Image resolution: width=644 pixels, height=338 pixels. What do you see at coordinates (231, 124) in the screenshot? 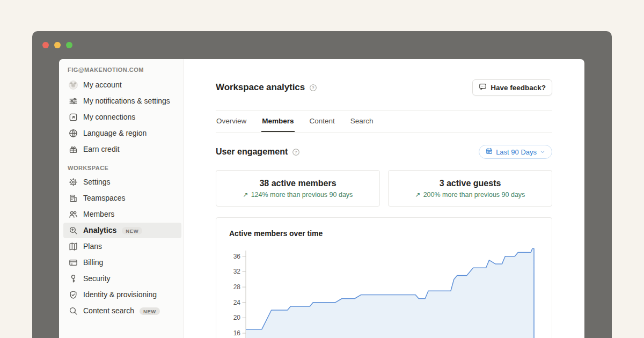
I see `tab-overview: Overview` at bounding box center [231, 124].